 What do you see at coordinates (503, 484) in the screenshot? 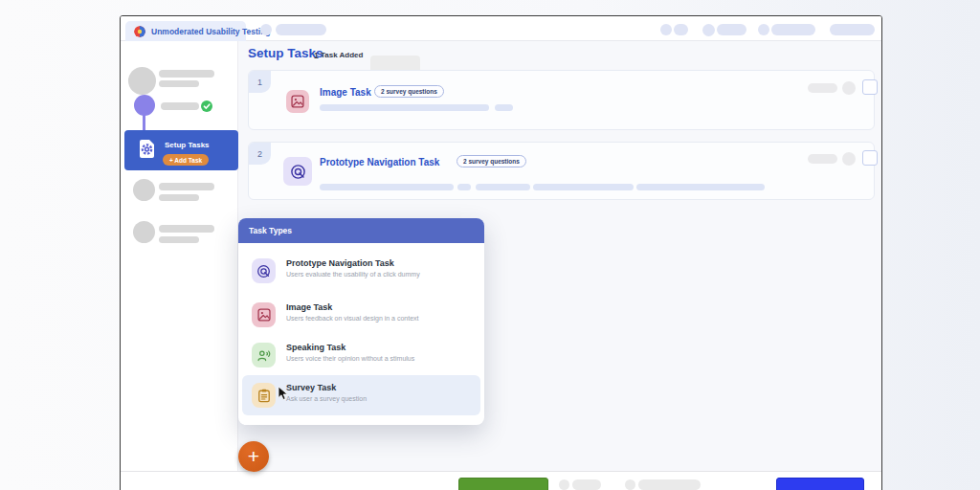
I see `footer-confirm-button` at bounding box center [503, 484].